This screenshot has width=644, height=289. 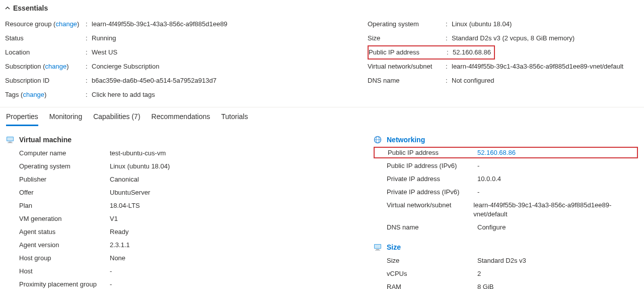 I want to click on subscription-label: Subscription, so click(x=23, y=67).